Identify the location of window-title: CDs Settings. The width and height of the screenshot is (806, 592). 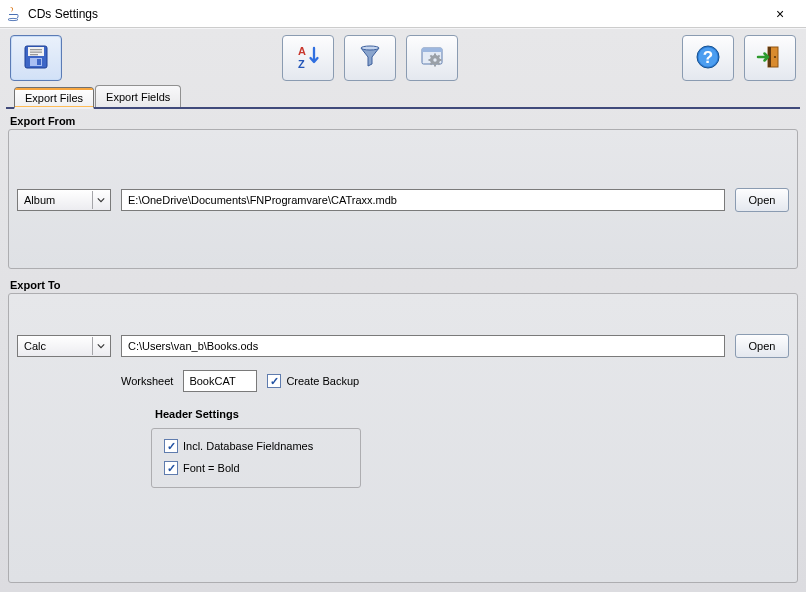
(63, 14).